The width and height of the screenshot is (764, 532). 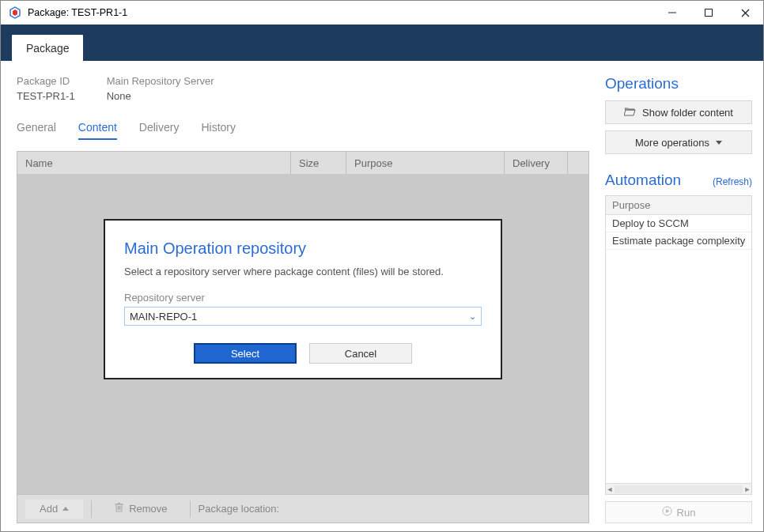 What do you see at coordinates (47, 47) in the screenshot?
I see `tab-package: Package` at bounding box center [47, 47].